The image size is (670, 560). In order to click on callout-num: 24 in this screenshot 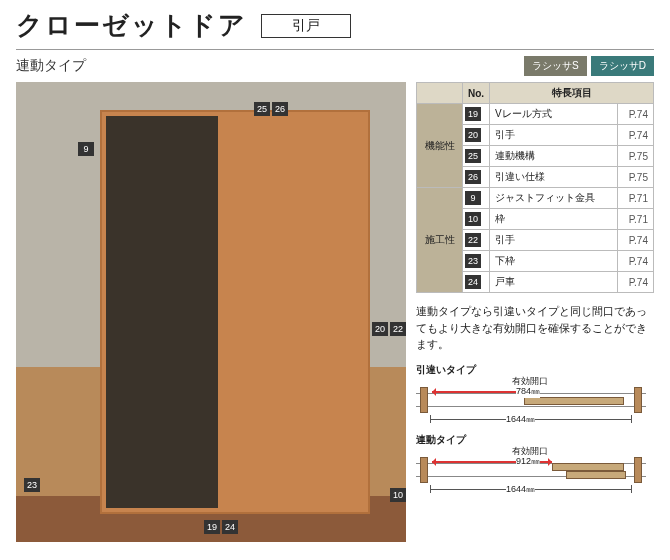, I will do `click(230, 527)`.